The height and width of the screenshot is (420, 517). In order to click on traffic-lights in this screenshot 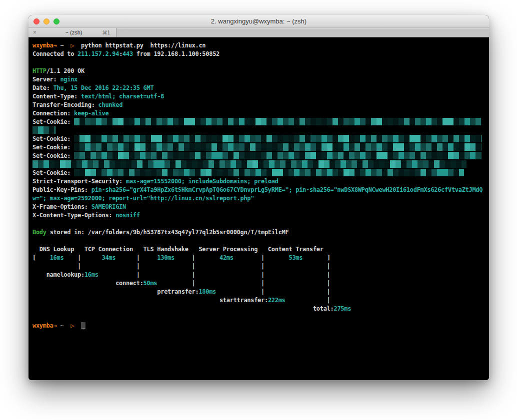, I will do `click(46, 21)`.